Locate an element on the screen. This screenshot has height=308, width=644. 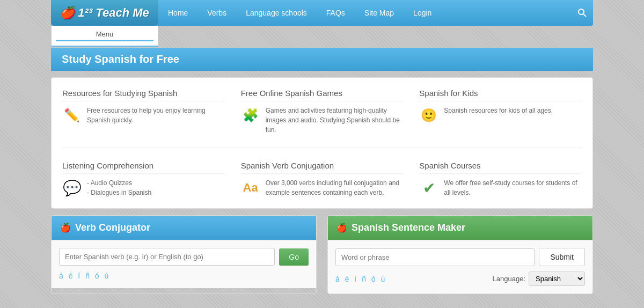
feature-listening-body: 💬 - Audio Quizzes - Dialogues in Spanish is located at coordinates (144, 188).